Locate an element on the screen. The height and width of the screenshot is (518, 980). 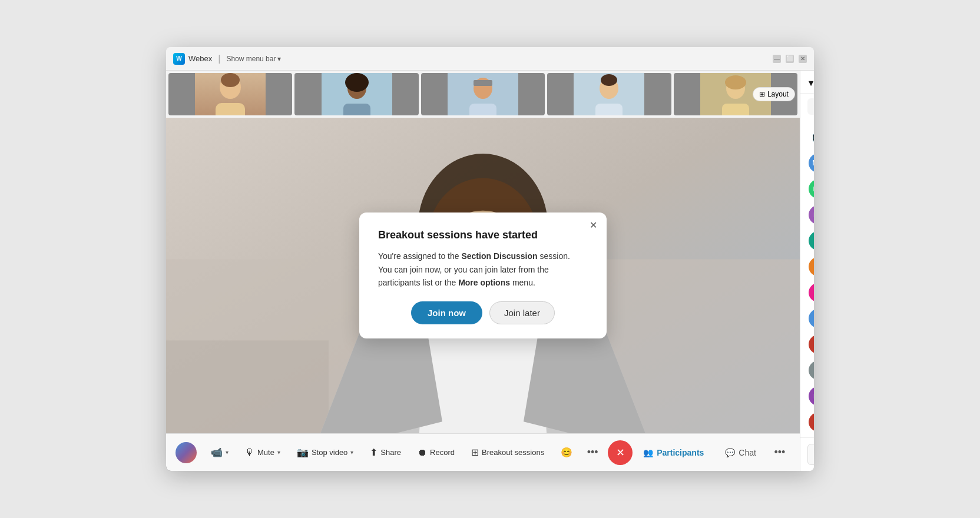
show-menu-bar-button: Show menu bar ▾ is located at coordinates (253, 59).